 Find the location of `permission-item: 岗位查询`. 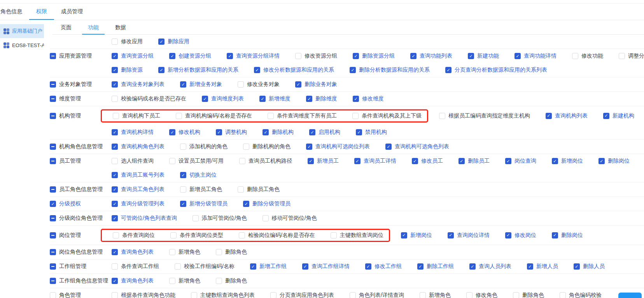

permission-item: 岗位查询 is located at coordinates (521, 161).